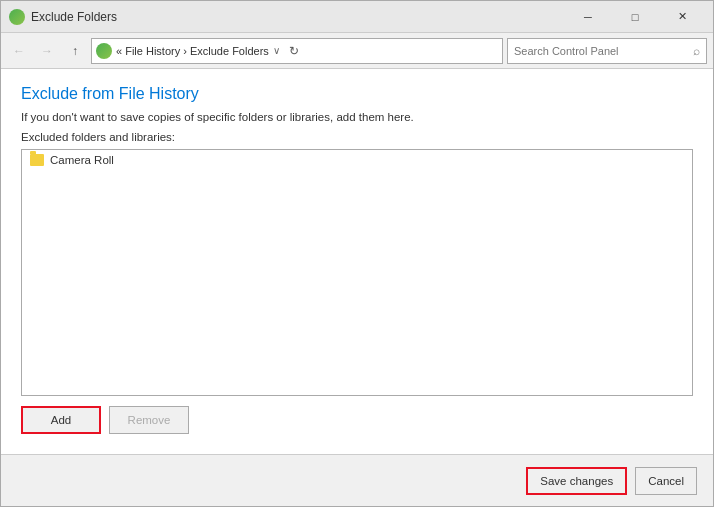  What do you see at coordinates (588, 17) in the screenshot?
I see `minimize-button: ─` at bounding box center [588, 17].